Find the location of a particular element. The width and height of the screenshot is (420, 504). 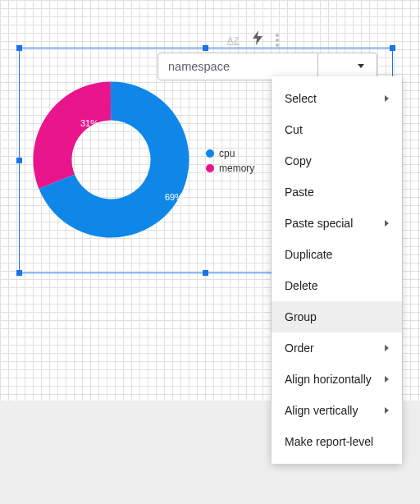

chart-legend: cpu memory is located at coordinates (230, 163).